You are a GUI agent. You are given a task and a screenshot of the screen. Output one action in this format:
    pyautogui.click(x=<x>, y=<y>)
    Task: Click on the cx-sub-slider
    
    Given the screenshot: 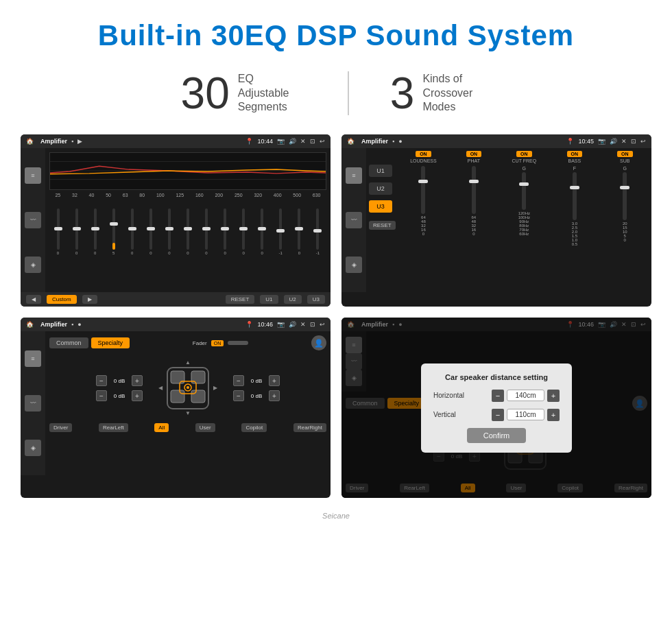 What is the action you would take?
    pyautogui.click(x=625, y=196)
    